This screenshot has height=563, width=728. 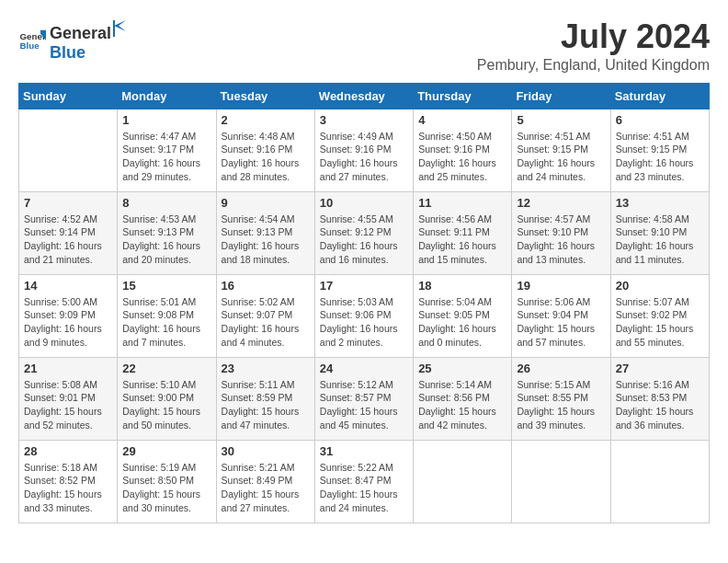 What do you see at coordinates (364, 202) in the screenshot?
I see `day-number: 10` at bounding box center [364, 202].